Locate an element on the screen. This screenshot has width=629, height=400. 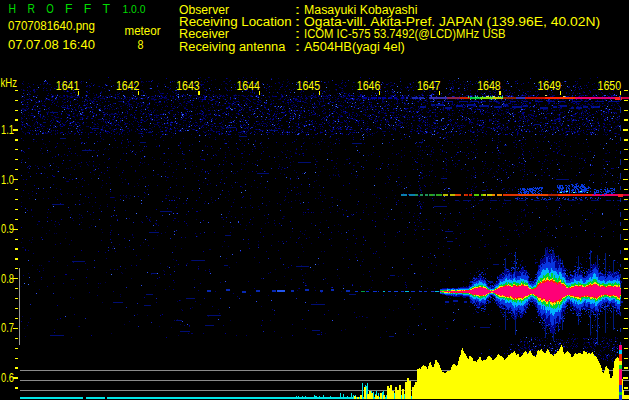
svg-text: 0.8 is located at coordinates (8, 279).